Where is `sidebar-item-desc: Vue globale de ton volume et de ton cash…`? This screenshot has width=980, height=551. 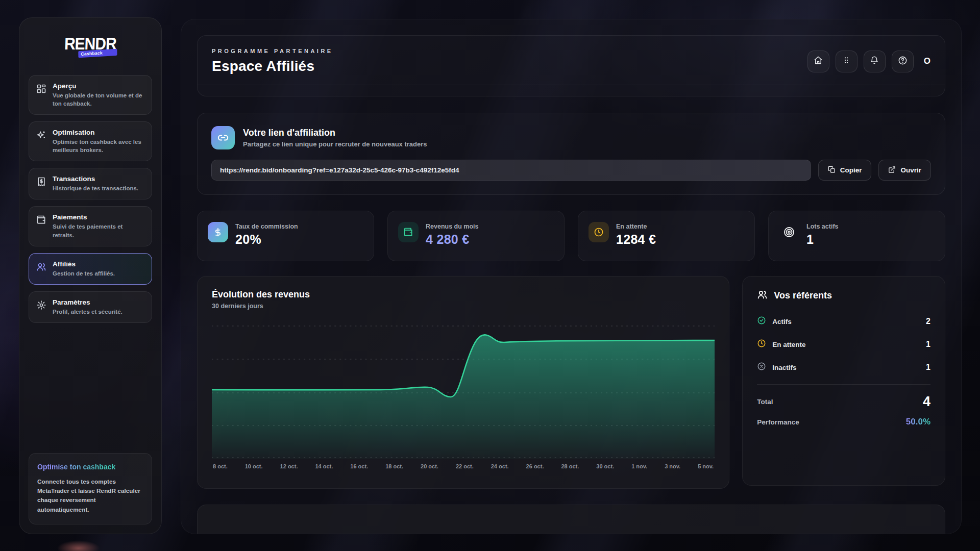 sidebar-item-desc: Vue globale de ton volume et de ton cash… is located at coordinates (99, 99).